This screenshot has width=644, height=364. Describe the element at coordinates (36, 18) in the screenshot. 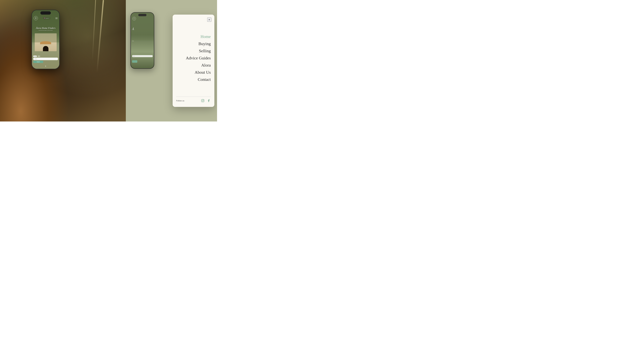

I see `phone-logo` at that location.